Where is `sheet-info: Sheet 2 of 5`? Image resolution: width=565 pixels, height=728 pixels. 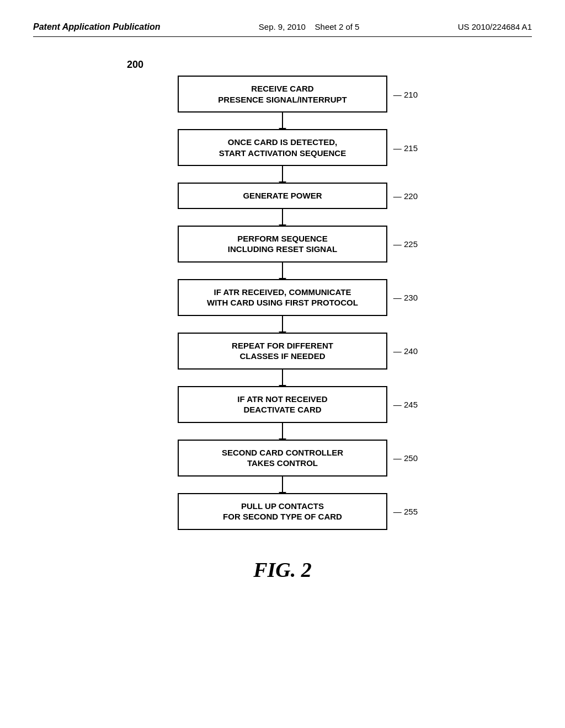 sheet-info: Sheet 2 of 5 is located at coordinates (338, 26).